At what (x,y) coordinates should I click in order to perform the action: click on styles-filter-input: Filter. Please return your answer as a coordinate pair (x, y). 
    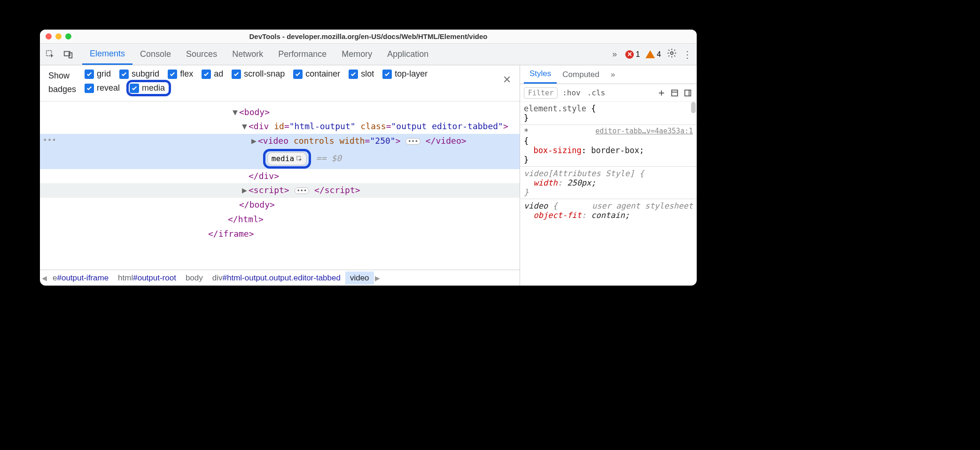
    Looking at the image, I should click on (541, 93).